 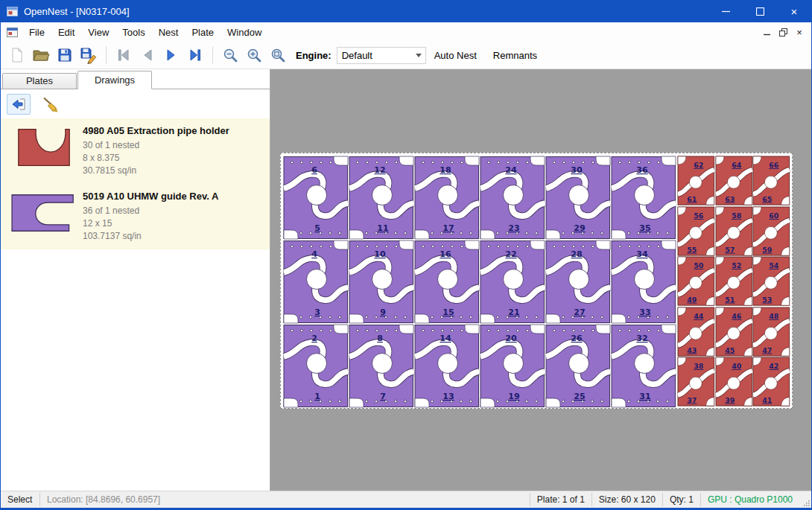 What do you see at coordinates (168, 33) in the screenshot?
I see `menu-nest: Nest` at bounding box center [168, 33].